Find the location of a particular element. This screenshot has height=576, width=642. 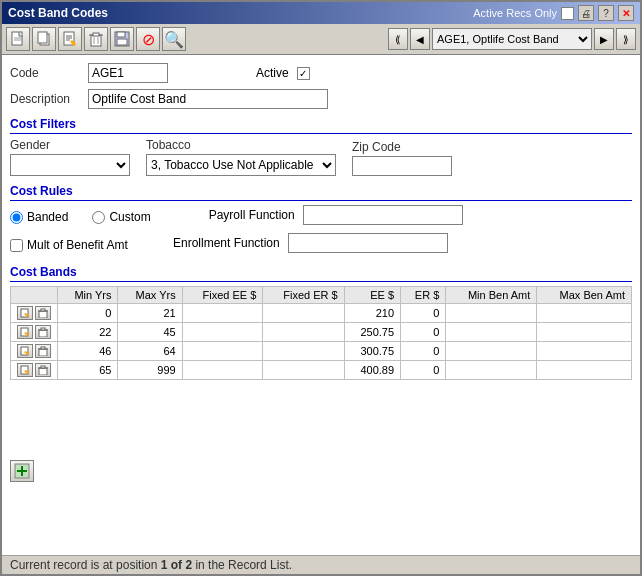

new-button is located at coordinates (18, 39).